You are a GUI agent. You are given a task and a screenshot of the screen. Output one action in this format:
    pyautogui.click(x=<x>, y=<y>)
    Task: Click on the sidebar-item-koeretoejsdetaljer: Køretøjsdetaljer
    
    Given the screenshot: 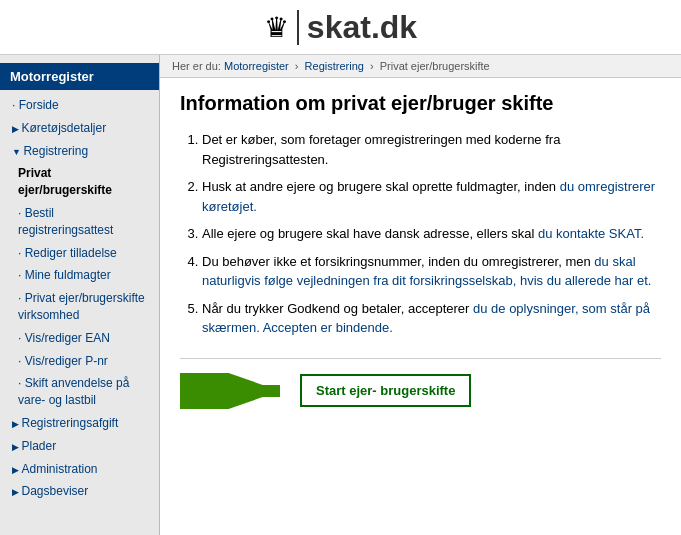 What is the action you would take?
    pyautogui.click(x=80, y=128)
    